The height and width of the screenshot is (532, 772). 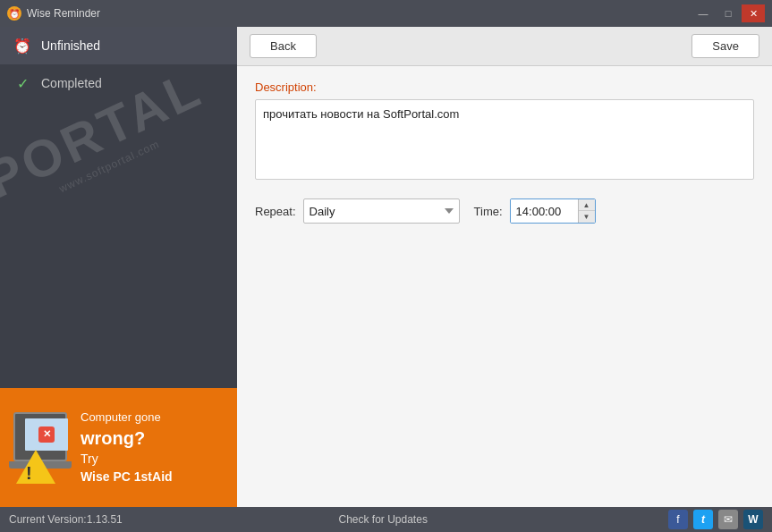 What do you see at coordinates (64, 13) in the screenshot?
I see `app-title: Wise Reminder` at bounding box center [64, 13].